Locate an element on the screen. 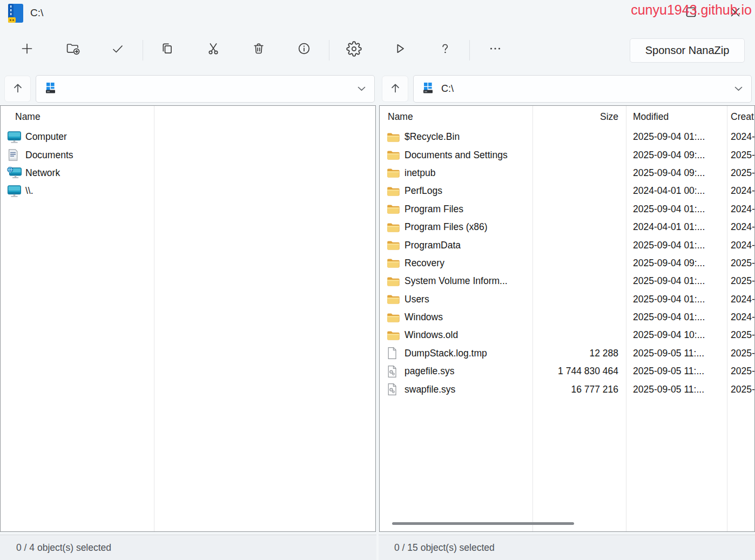  table-row: Documents and Settings2025-09-04 09:...2… is located at coordinates (567, 154).